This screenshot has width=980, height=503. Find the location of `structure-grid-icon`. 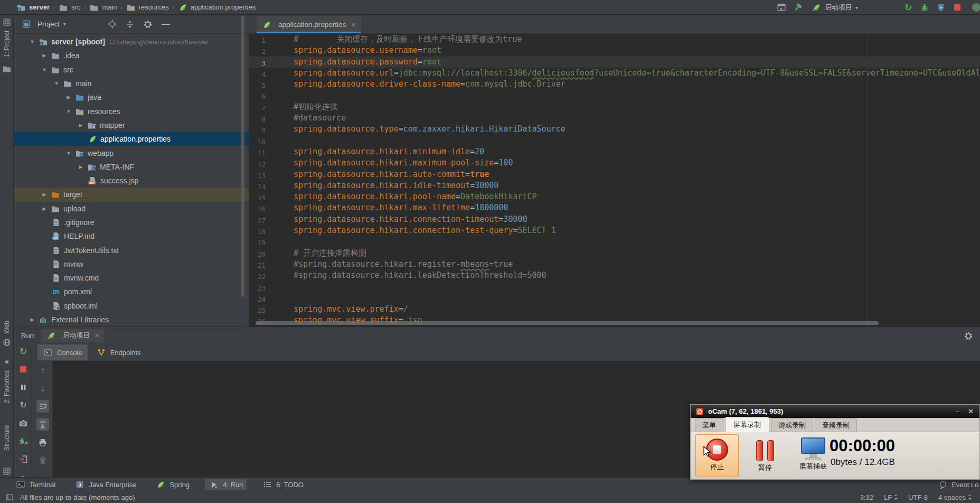

structure-grid-icon is located at coordinates (7, 471).